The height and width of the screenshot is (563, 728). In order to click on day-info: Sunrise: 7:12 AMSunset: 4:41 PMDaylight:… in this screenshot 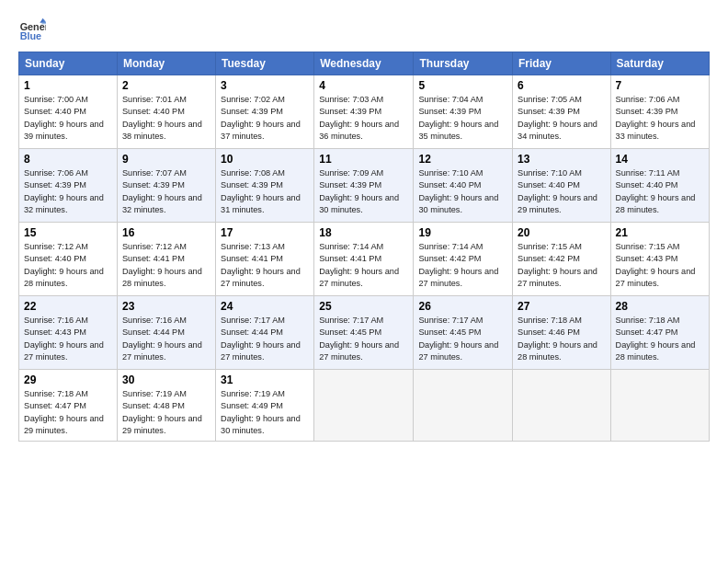, I will do `click(162, 265)`.